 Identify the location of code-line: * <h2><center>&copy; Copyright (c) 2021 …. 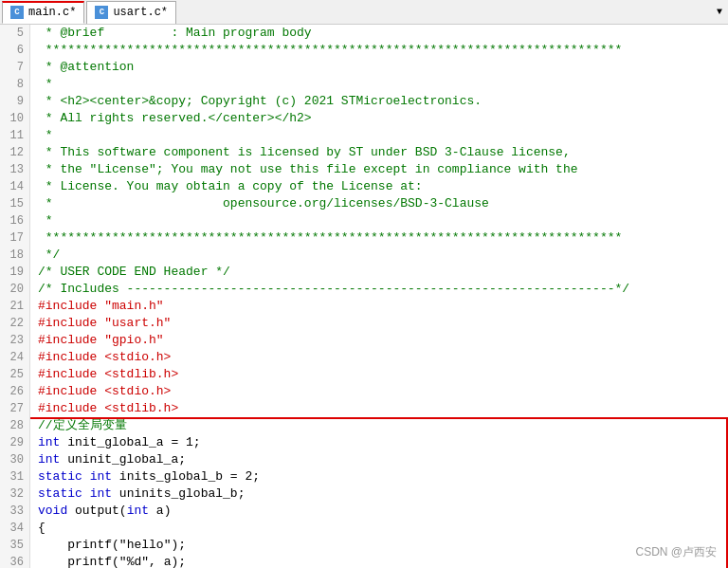
(383, 101).